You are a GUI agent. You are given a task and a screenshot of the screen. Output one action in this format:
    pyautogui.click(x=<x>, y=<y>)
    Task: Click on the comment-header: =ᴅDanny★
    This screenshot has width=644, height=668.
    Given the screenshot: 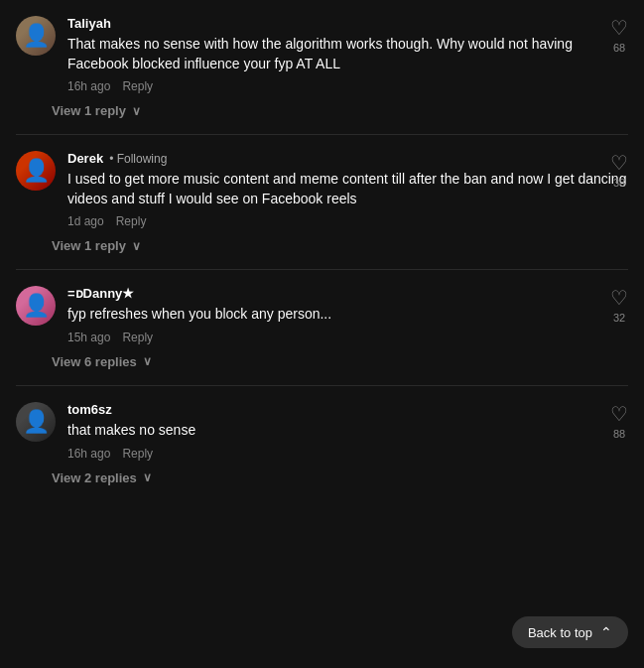 What is the action you would take?
    pyautogui.click(x=347, y=294)
    